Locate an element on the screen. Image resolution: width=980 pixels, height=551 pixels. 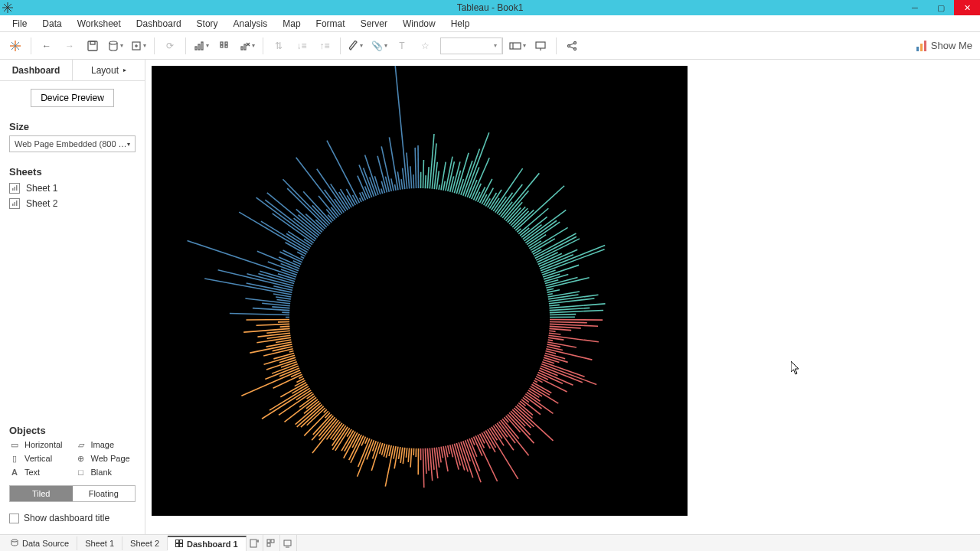
objects-heading: Objects is located at coordinates (72, 429).